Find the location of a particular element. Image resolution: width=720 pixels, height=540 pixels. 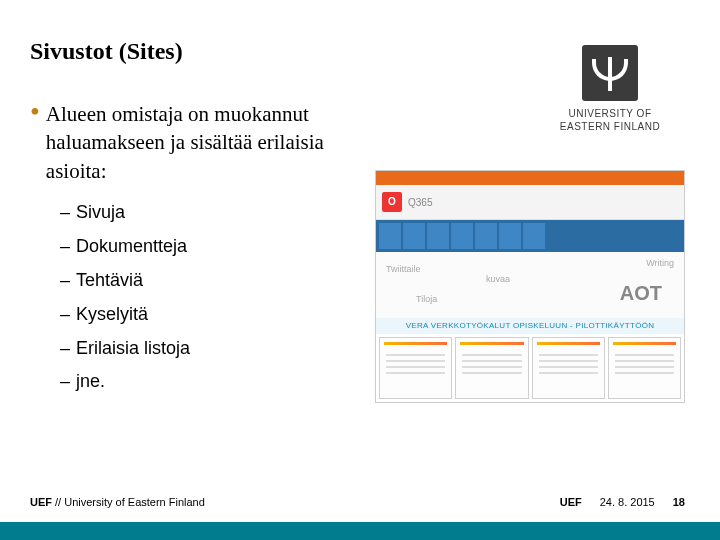

bottom-accent-bar is located at coordinates (360, 531).